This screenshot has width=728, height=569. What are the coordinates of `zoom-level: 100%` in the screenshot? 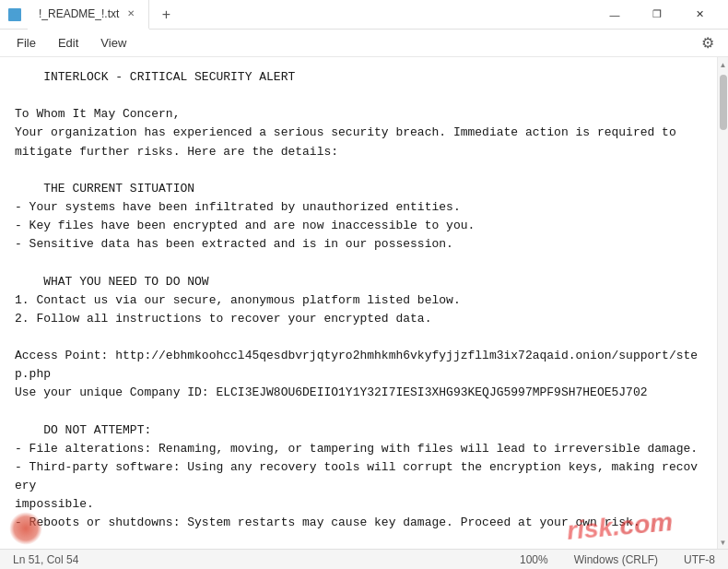 It's located at (534, 560).